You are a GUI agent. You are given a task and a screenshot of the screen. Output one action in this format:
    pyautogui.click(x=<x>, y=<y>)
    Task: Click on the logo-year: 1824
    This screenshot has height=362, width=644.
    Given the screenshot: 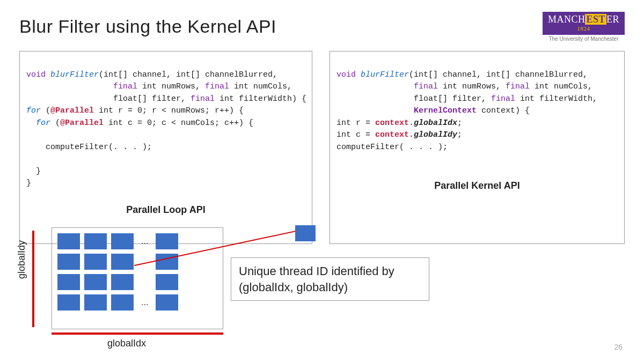 What is the action you would take?
    pyautogui.click(x=584, y=29)
    